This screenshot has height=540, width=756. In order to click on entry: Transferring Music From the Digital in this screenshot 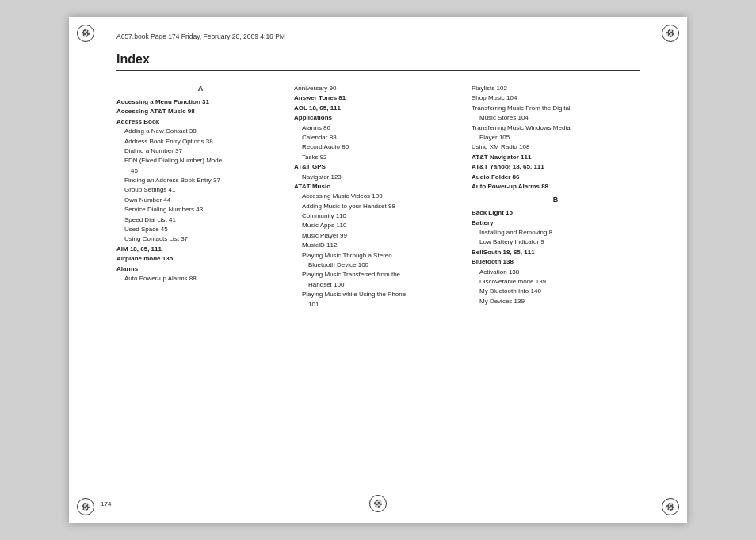, I will do `click(556, 108)`.